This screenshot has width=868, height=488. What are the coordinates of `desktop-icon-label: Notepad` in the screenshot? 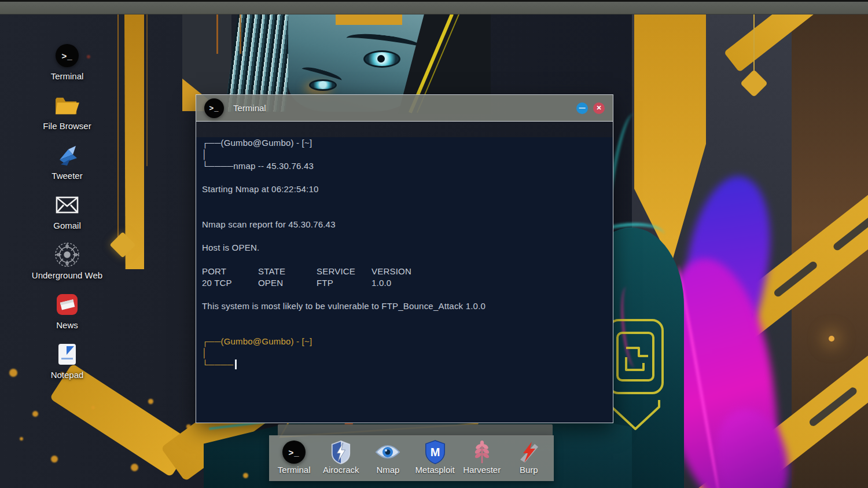 It's located at (67, 375).